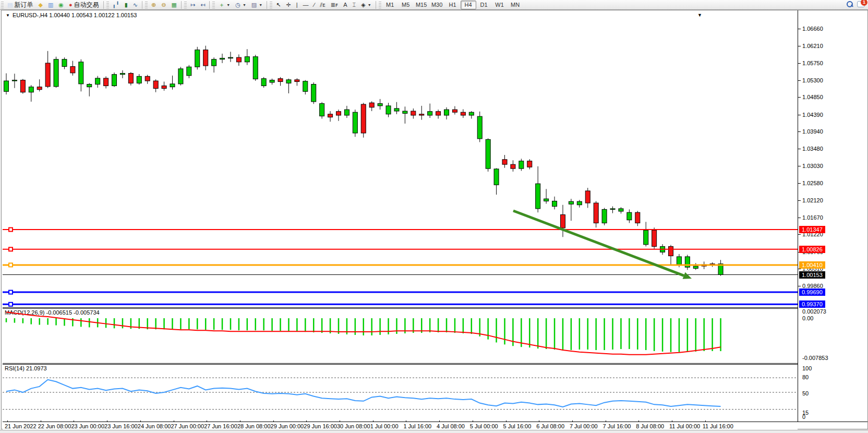 The image size is (868, 433). What do you see at coordinates (364, 393) in the screenshot?
I see `rsi-line` at bounding box center [364, 393].